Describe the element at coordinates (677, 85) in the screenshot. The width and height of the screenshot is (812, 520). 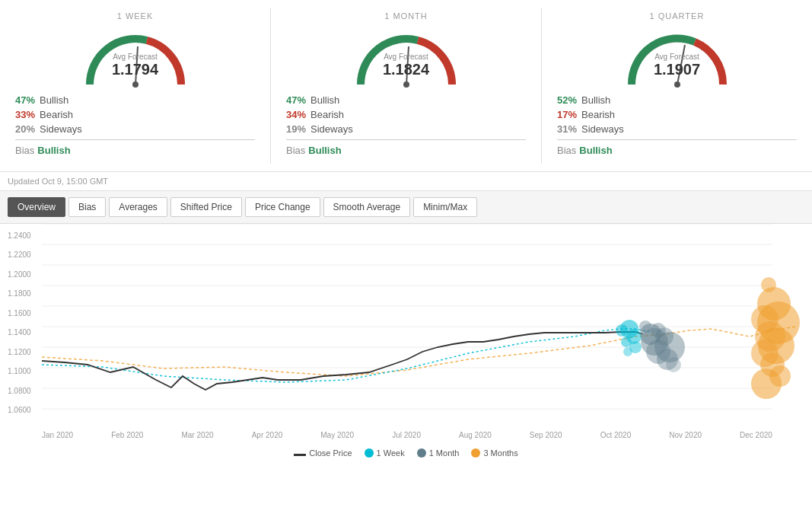
I see `forecast-panel-quarter: 1 QUARTER Avg Forecast 1.1907 52% Bullis…` at that location.